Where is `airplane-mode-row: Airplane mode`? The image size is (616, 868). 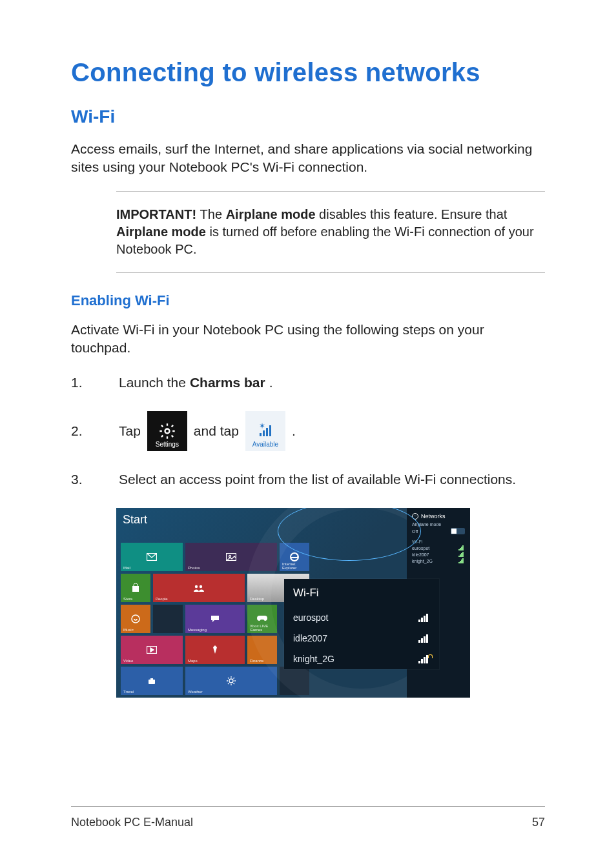 airplane-mode-row: Airplane mode is located at coordinates (438, 524).